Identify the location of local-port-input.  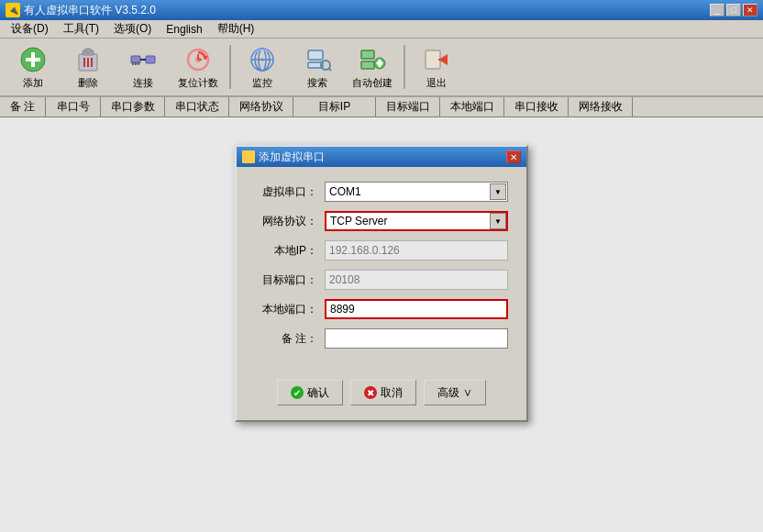
(416, 309).